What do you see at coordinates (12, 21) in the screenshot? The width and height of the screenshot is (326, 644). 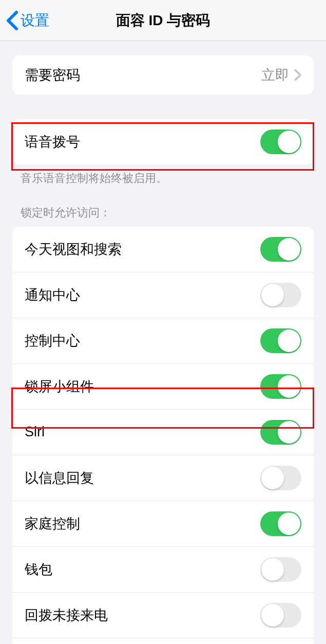 I see `chevron-left-icon` at bounding box center [12, 21].